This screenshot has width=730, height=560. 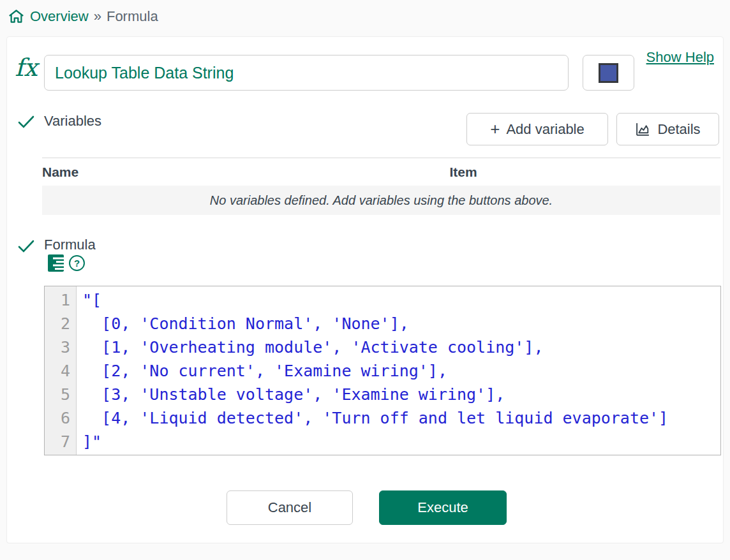 I want to click on breadcrumb-overview-link: Overview, so click(x=59, y=17).